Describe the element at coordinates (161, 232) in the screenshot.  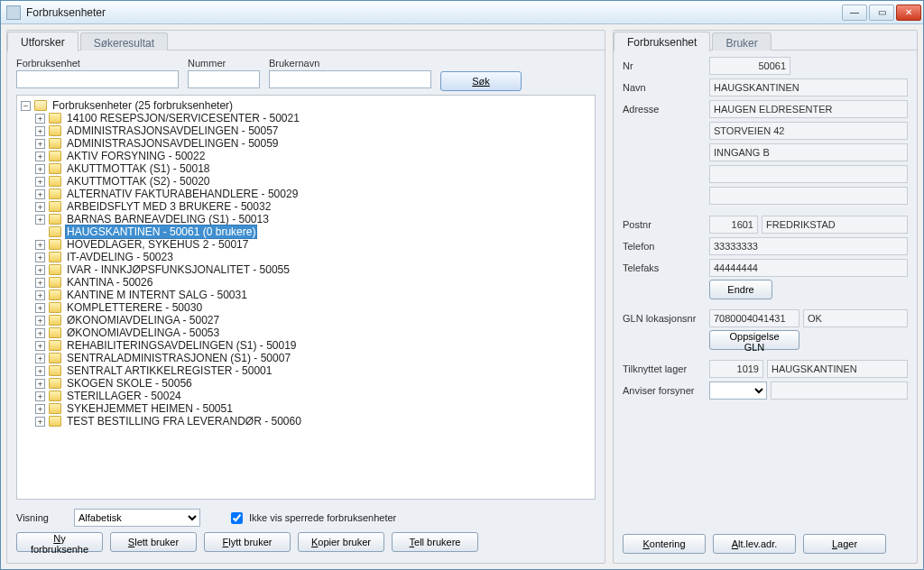
I see `tree-item: HAUGSKANTINEN - 50061 (0 brukere)` at that location.